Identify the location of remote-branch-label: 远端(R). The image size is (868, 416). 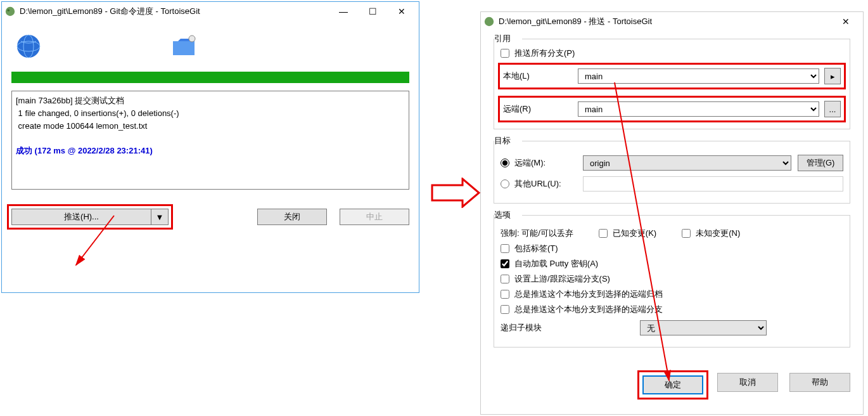
(538, 109).